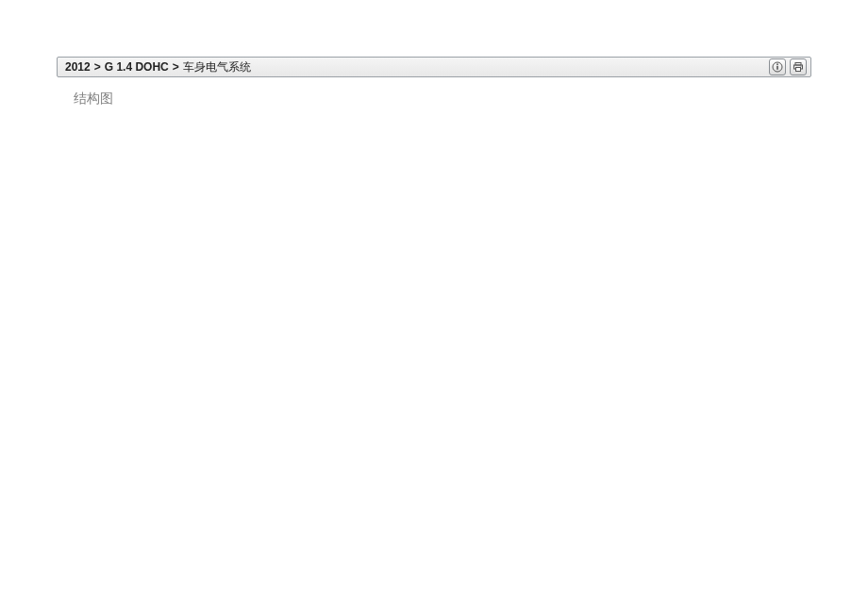 This screenshot has height=614, width=868. Describe the element at coordinates (159, 68) in the screenshot. I see `breadcrumb: 2012 > G 1.4 DOHC > 车身电气系统` at that location.